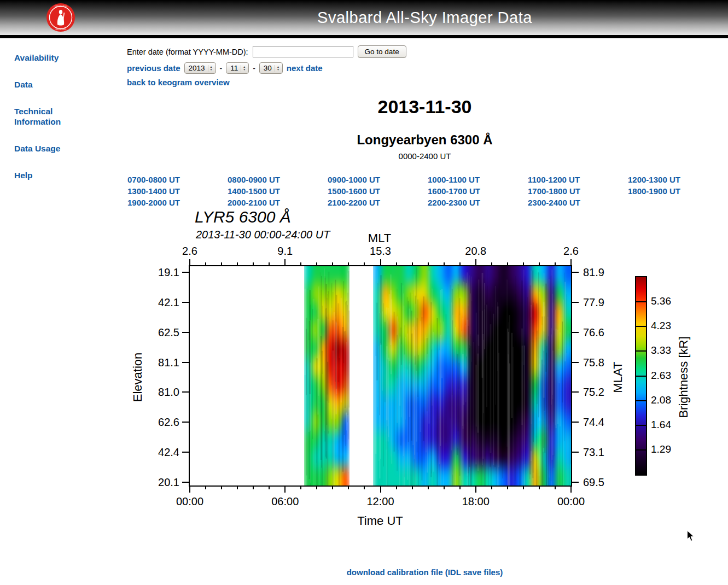 The height and width of the screenshot is (585, 728). I want to click on day-value: 30, so click(268, 68).